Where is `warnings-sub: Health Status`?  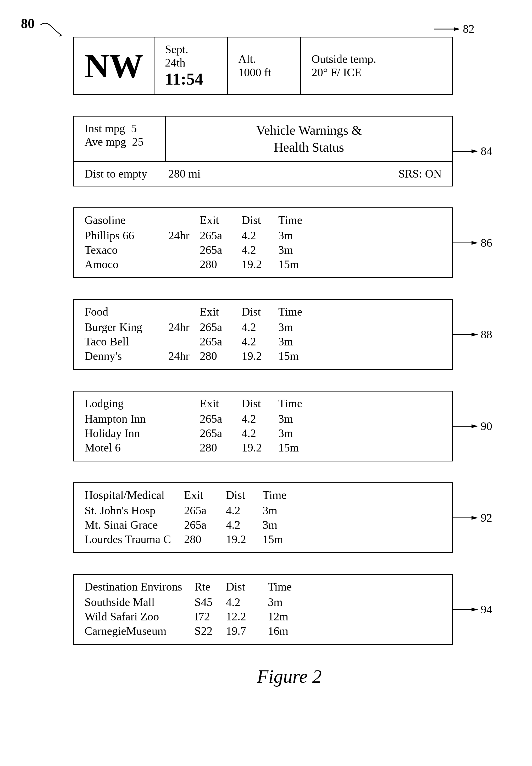
warnings-sub: Health Status is located at coordinates (309, 147).